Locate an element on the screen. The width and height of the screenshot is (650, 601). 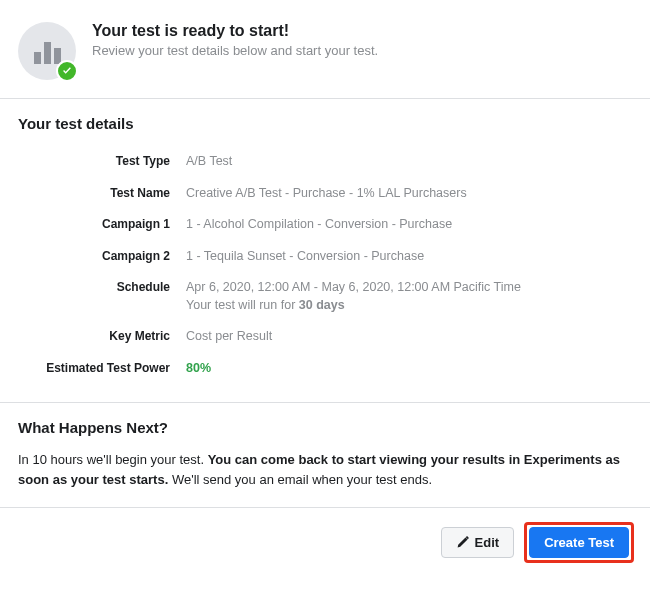
bar-chart-icon is located at coordinates (48, 51).